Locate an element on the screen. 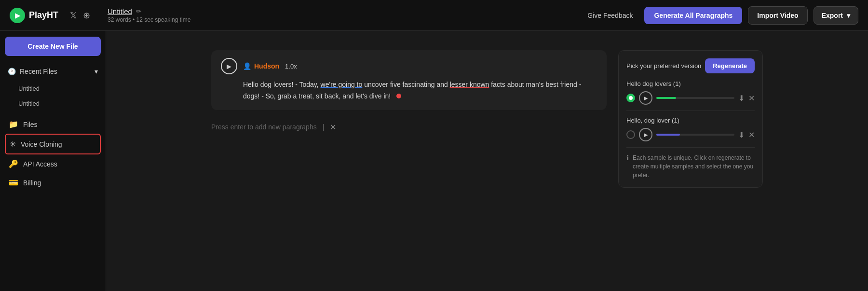 Image resolution: width=868 pixels, height=291 pixels. speed-label: 1.0x is located at coordinates (291, 67).